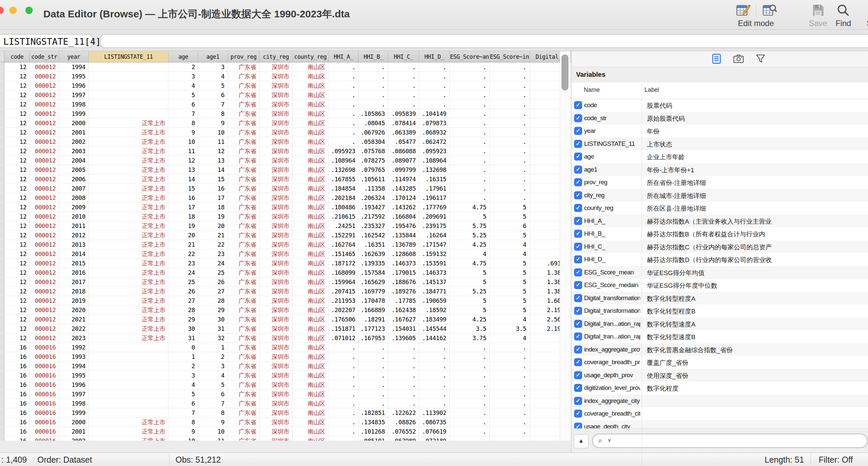  Describe the element at coordinates (29, 10) in the screenshot. I see `zoom-button` at that location.